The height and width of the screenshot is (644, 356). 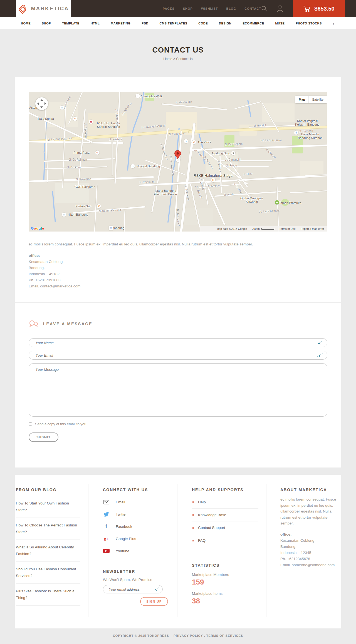 I want to click on map-label: Raja Sunda, so click(x=46, y=119).